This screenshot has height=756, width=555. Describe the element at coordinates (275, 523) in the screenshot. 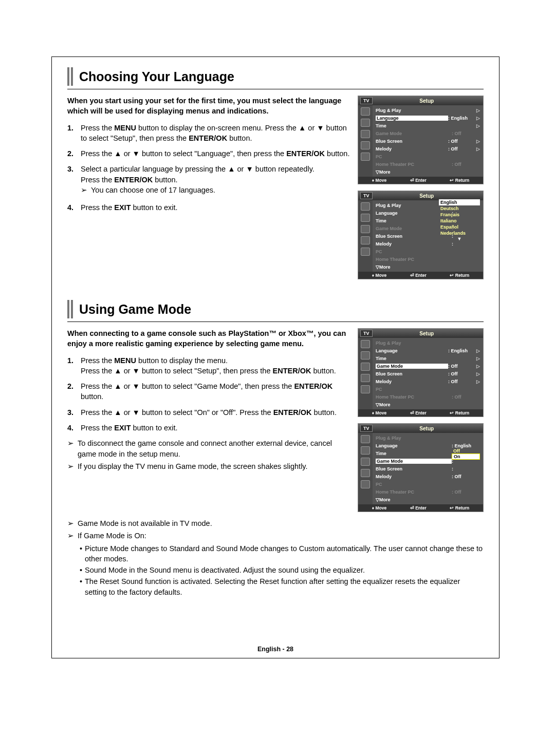

I see `note: ➢Game Mode is not available in TV mode.` at that location.